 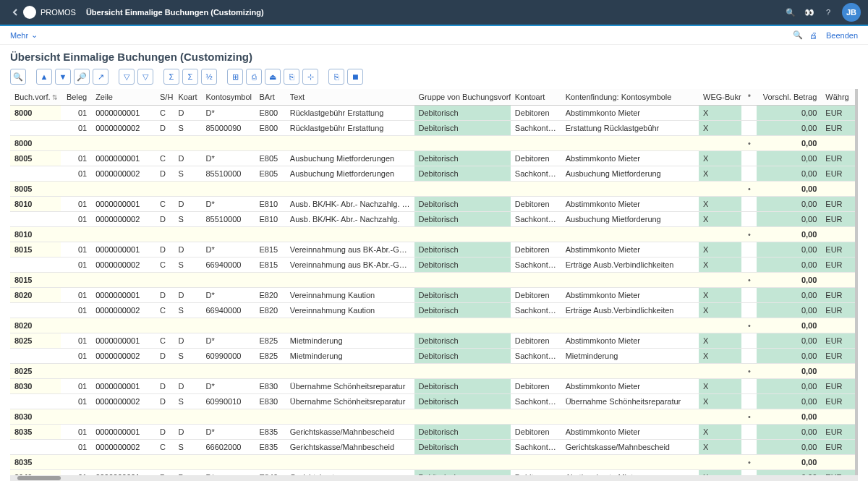 I want to click on toolbar-btn-0: 🔍, so click(x=18, y=77).